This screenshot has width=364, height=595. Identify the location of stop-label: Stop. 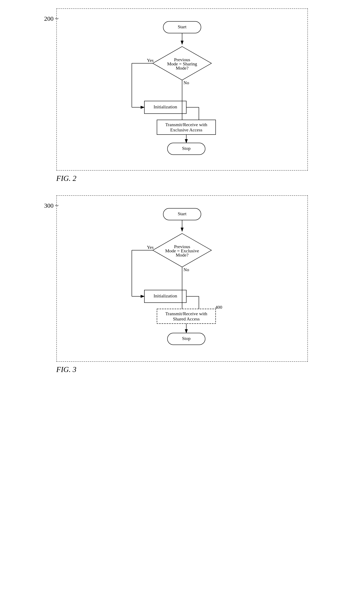
(186, 148).